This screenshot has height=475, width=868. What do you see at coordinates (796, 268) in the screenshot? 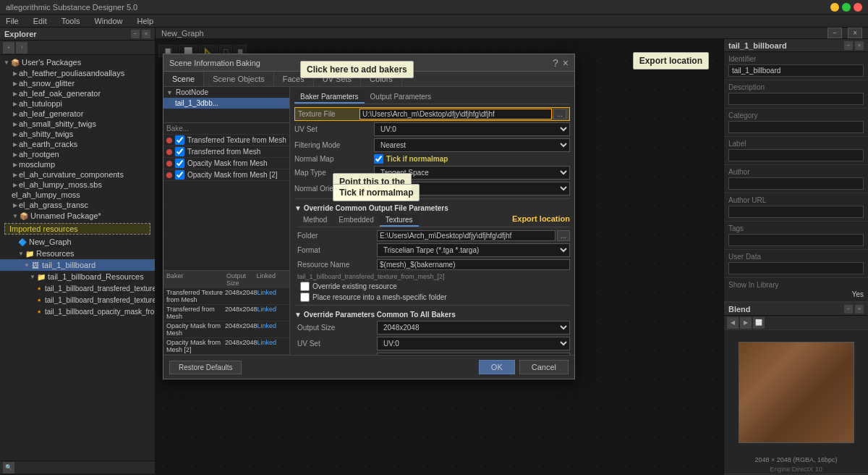
I see `user-data-input` at bounding box center [796, 268].